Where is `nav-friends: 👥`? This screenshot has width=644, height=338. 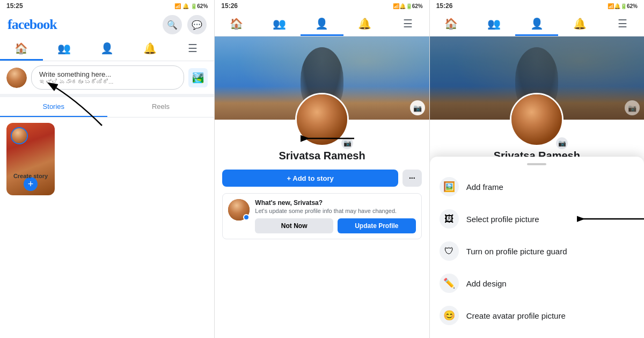 nav-friends: 👥 is located at coordinates (64, 48).